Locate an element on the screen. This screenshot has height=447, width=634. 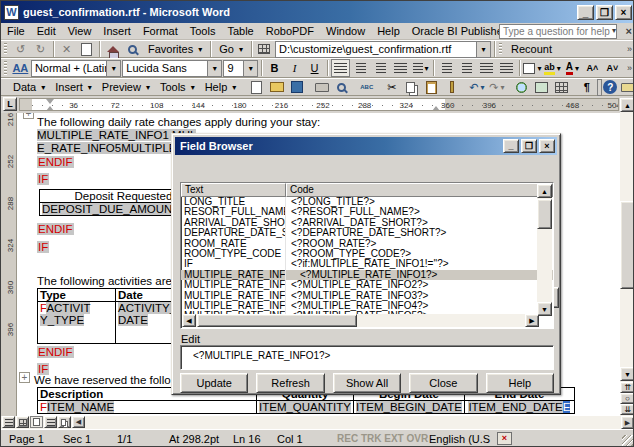
minimize-button: _ is located at coordinates (586, 12).